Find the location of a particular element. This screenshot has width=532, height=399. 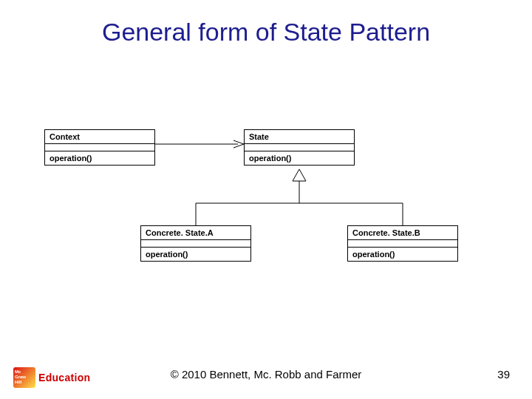

logo-text: Education is located at coordinates (64, 378).